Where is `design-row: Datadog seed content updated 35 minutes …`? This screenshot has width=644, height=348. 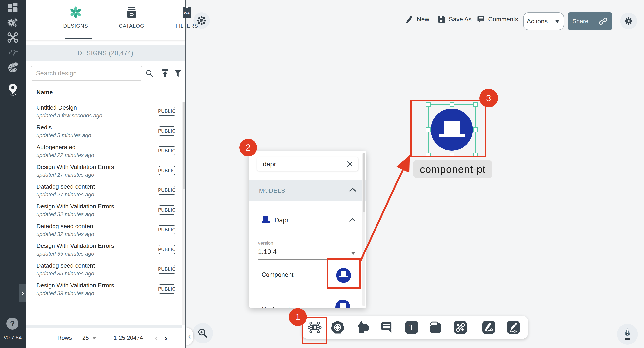 design-row: Datadog seed content updated 35 minutes … is located at coordinates (104, 269).